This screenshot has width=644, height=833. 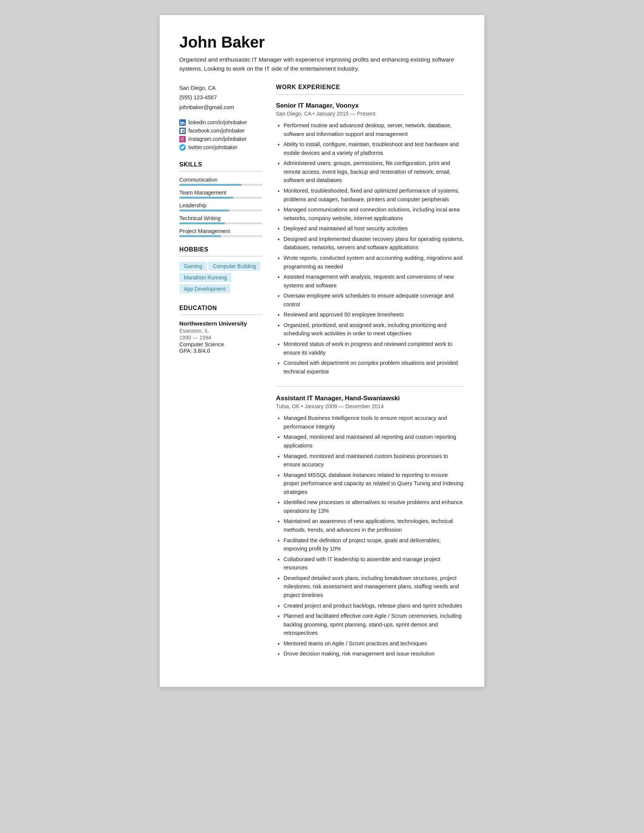 What do you see at coordinates (221, 351) in the screenshot?
I see `edu-gpa: GPA: 3.8/4.0` at bounding box center [221, 351].